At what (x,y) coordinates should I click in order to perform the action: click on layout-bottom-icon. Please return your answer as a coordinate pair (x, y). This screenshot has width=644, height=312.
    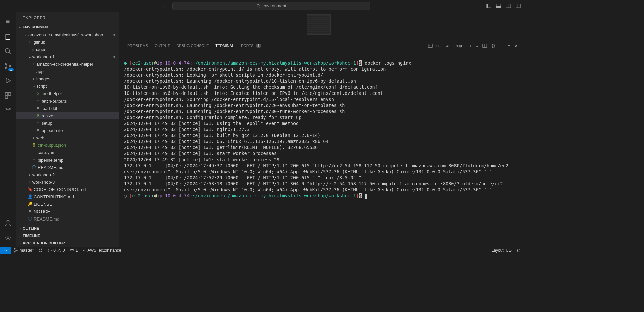
    Looking at the image, I should click on (498, 6).